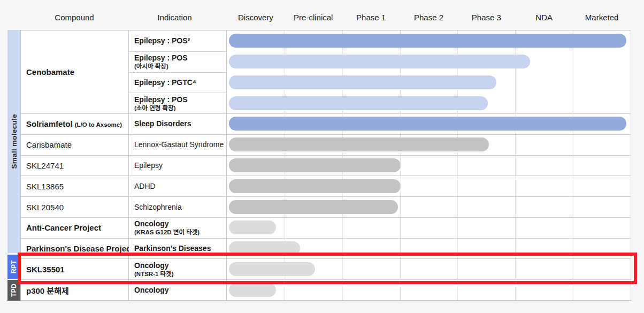 The width and height of the screenshot is (644, 313). I want to click on header-label-phase-2: Phase 2, so click(429, 17).